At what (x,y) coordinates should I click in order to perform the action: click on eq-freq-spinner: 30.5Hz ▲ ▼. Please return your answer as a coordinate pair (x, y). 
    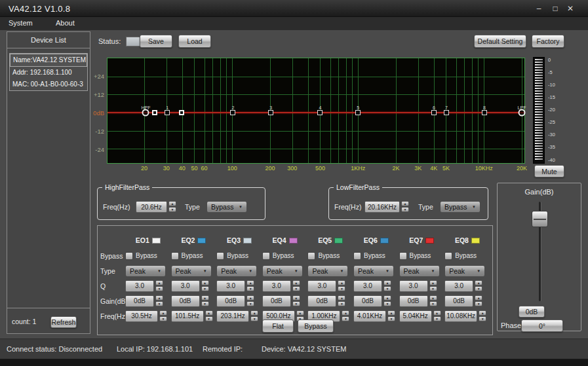
    Looking at the image, I should click on (146, 316).